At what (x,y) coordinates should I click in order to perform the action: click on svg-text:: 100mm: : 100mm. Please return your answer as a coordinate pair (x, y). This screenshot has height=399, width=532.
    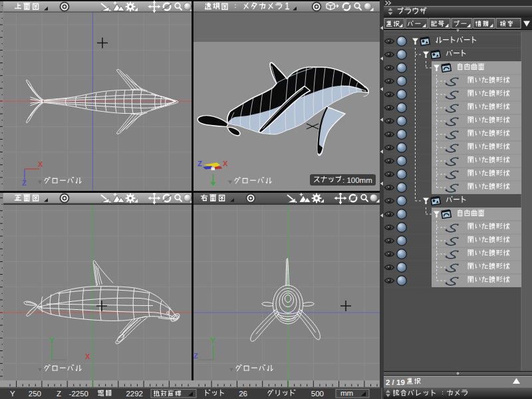
    Looking at the image, I should click on (358, 180).